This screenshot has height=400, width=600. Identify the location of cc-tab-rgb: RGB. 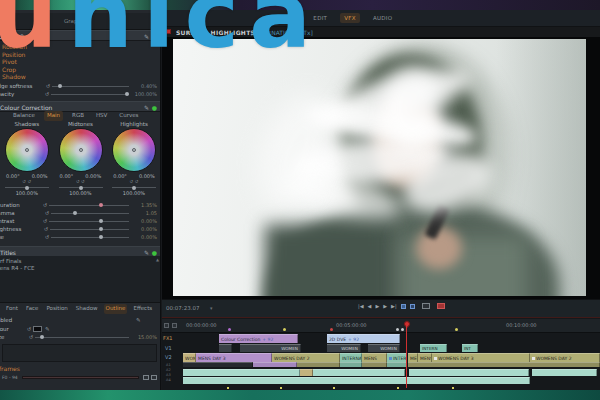
(78, 116).